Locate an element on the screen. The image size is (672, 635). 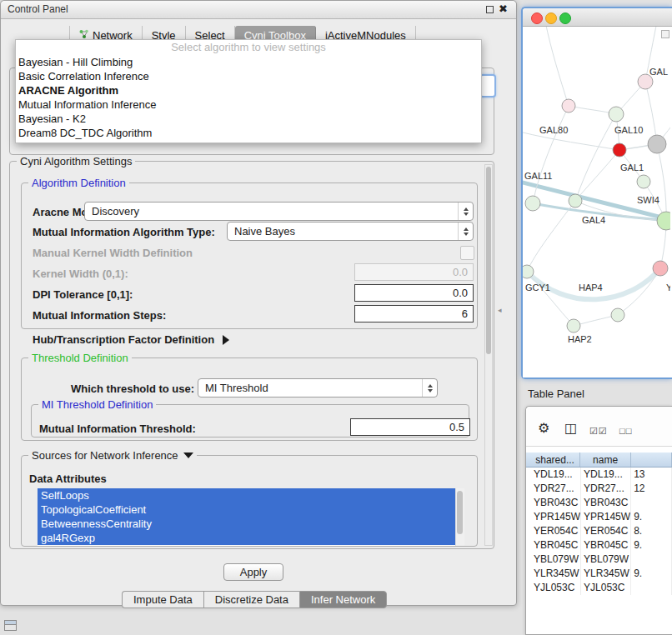
canvas-scrollbar-button is located at coordinates (665, 34).